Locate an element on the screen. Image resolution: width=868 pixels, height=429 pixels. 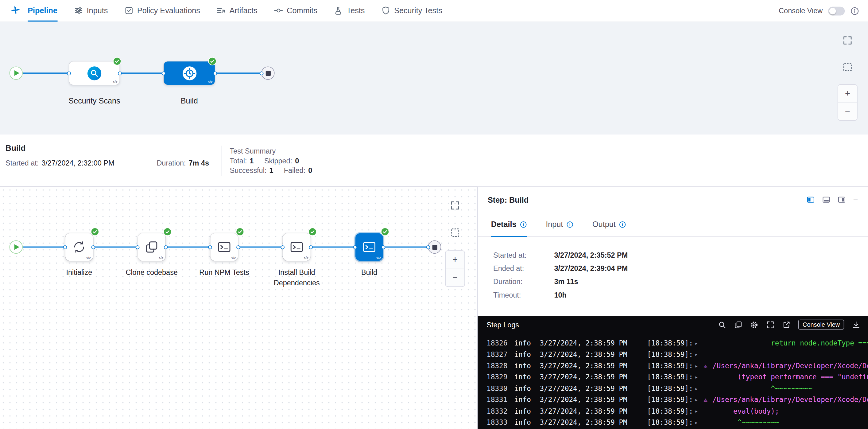
stage-start-node is located at coordinates (16, 247).